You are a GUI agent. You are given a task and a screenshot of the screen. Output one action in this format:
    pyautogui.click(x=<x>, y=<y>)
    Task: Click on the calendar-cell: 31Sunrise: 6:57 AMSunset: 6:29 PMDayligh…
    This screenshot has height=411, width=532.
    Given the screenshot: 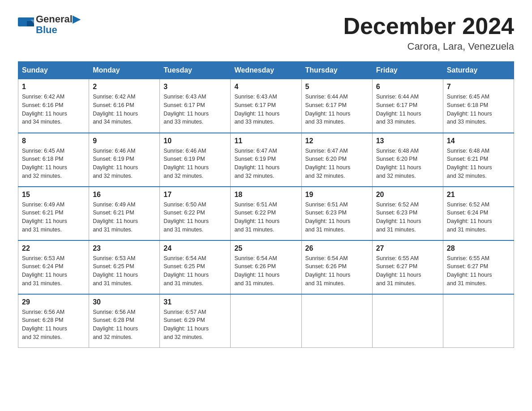 What is the action you would take?
    pyautogui.click(x=195, y=321)
    